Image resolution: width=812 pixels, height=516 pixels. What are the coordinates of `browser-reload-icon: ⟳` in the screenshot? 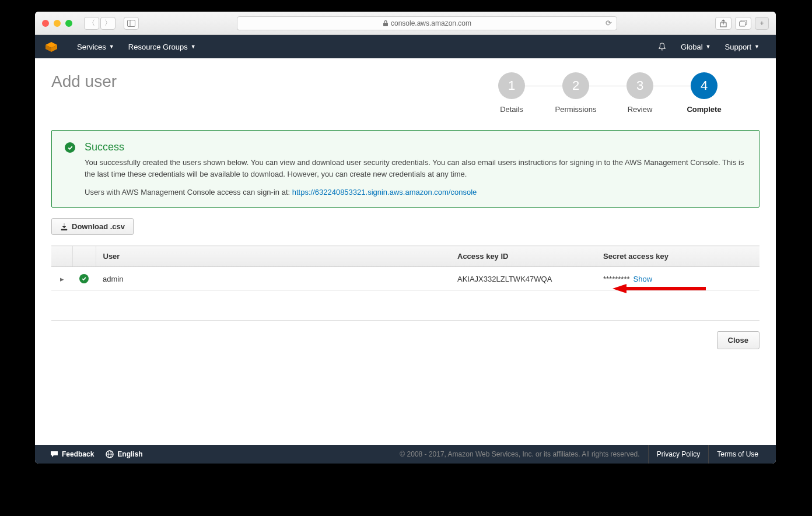 It's located at (609, 23).